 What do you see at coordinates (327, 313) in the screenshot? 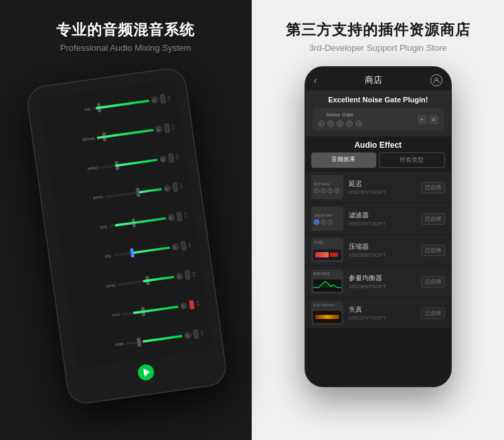
I see `plugin-thumb-distortion: 失真 Distortion` at bounding box center [327, 313].